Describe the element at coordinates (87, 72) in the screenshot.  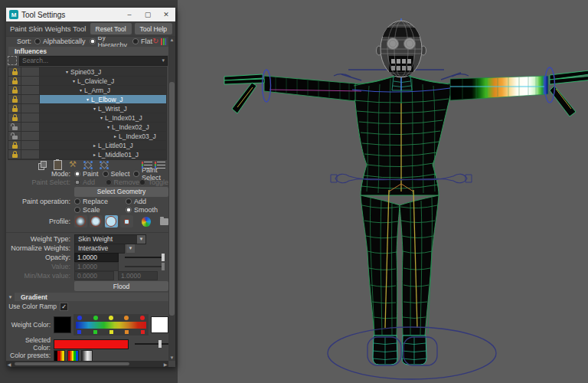
I see `influence-row-spine03: ▾Spine03_J` at that location.